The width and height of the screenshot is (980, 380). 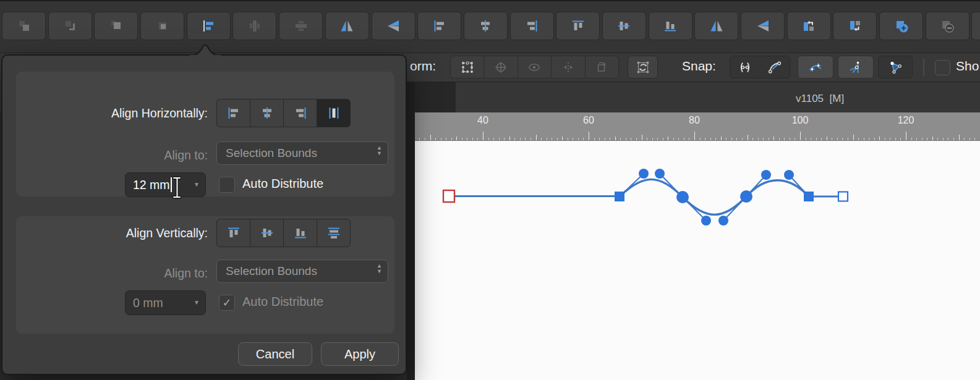 I want to click on transform-mirror-button, so click(x=568, y=67).